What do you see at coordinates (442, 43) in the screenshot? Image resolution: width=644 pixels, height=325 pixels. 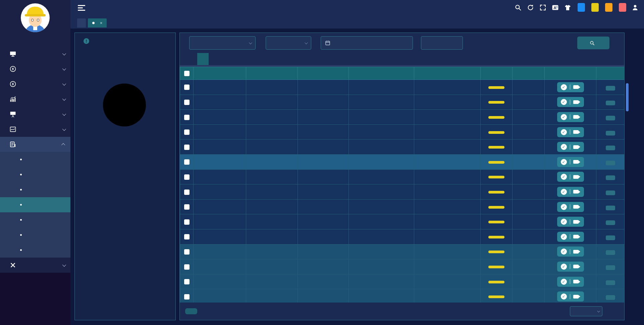 I see `event-type-input` at bounding box center [442, 43].